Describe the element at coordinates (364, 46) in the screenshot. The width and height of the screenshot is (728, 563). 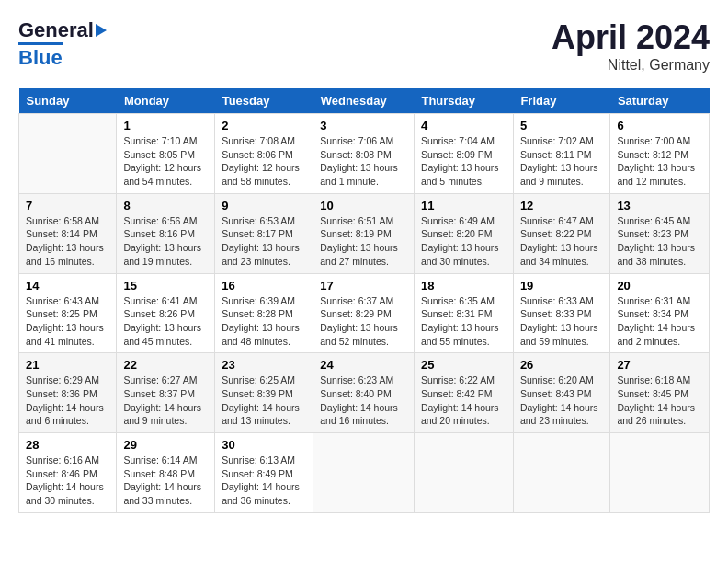
I see `page-header: General Blue April 2024 Nittel, Germany` at that location.